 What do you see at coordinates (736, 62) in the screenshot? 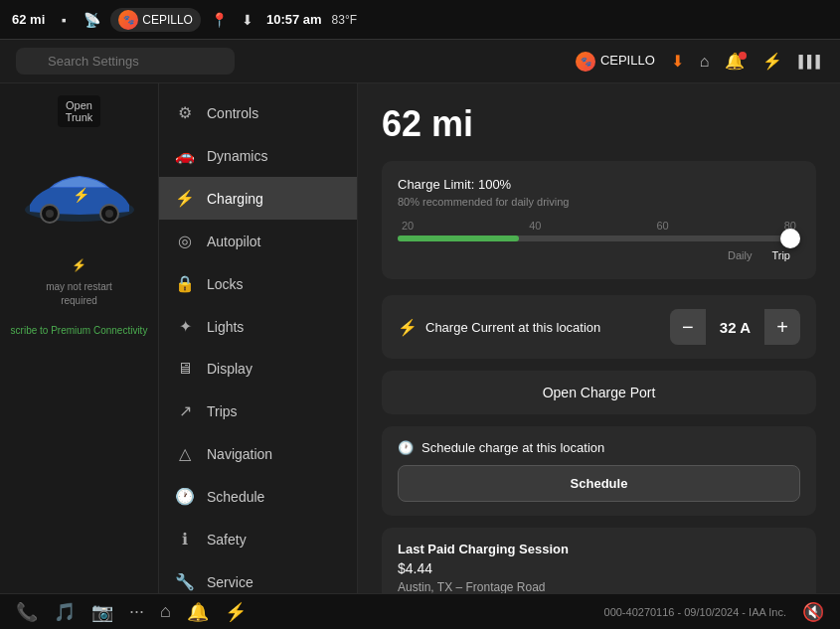
I see `bell-icon-search: 🔔` at bounding box center [736, 62].